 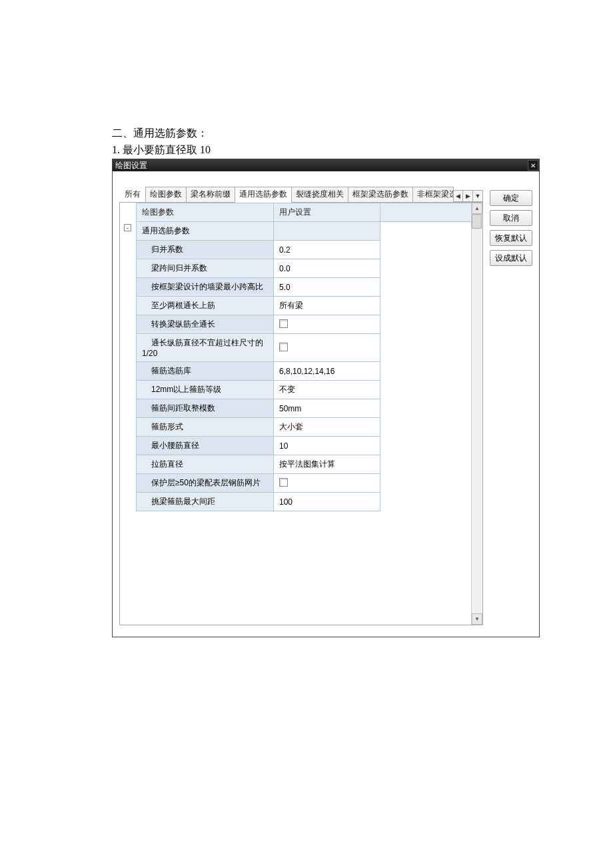 I want to click on triangle-left-icon: ◀, so click(x=458, y=196).